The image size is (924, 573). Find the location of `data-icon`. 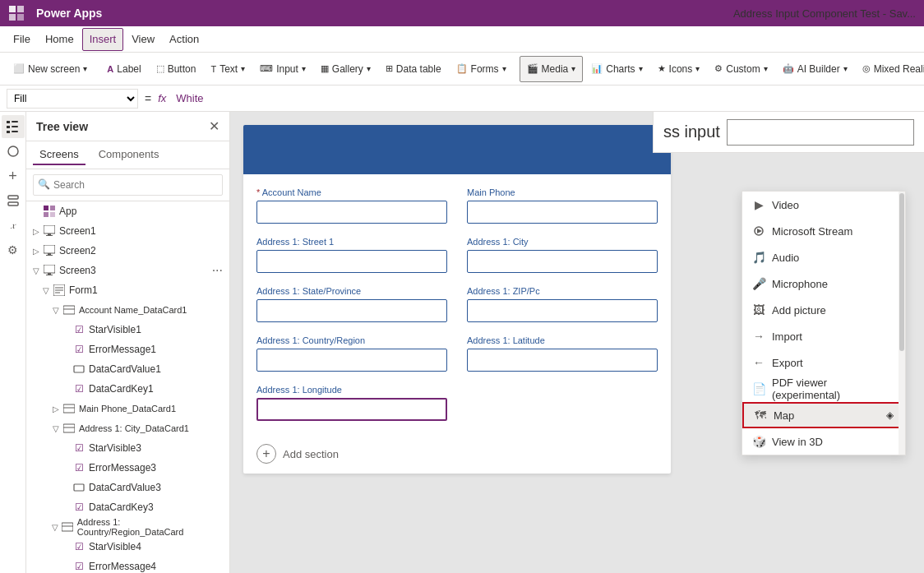

data-icon is located at coordinates (13, 201).